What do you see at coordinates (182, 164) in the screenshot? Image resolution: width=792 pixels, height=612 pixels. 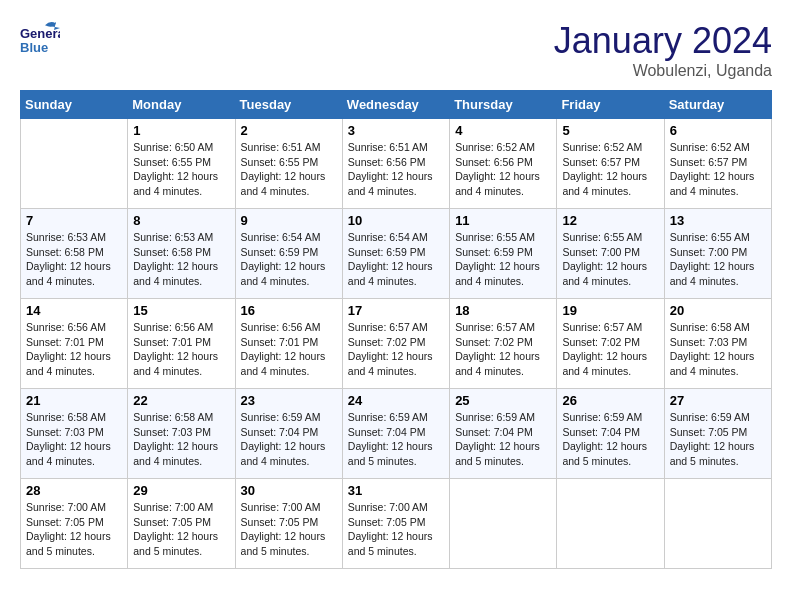 I see `calendar-day-cell: 1Sunrise: 6:50 AM Sunset: 6:55 PM Daylig…` at bounding box center [182, 164].